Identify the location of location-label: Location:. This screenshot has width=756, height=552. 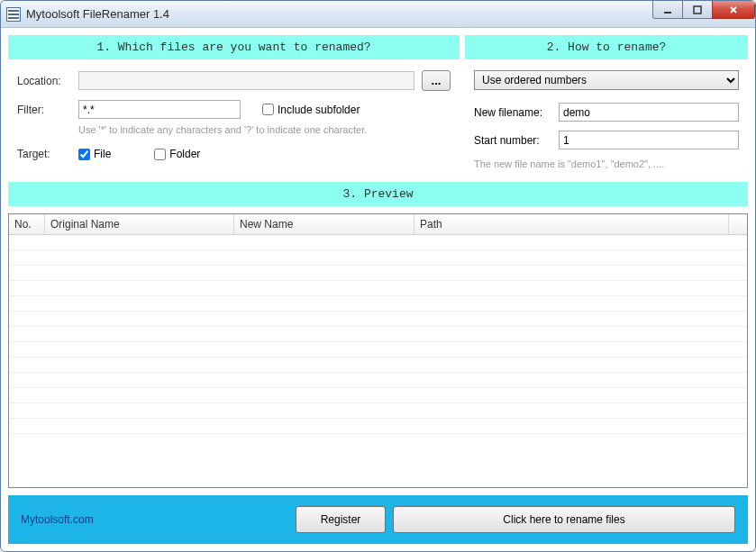
(44, 81).